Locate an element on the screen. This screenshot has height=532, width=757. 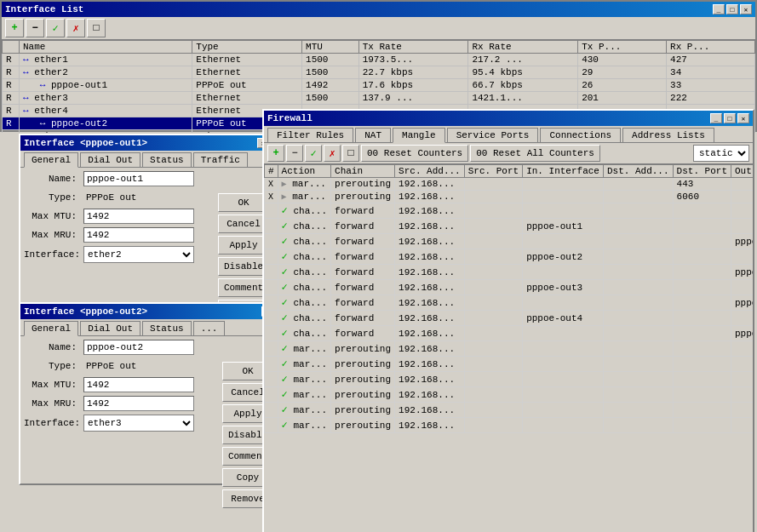
table-row: X ▶ mar... prerouting 192.168... 6060 is located at coordinates (509, 197).